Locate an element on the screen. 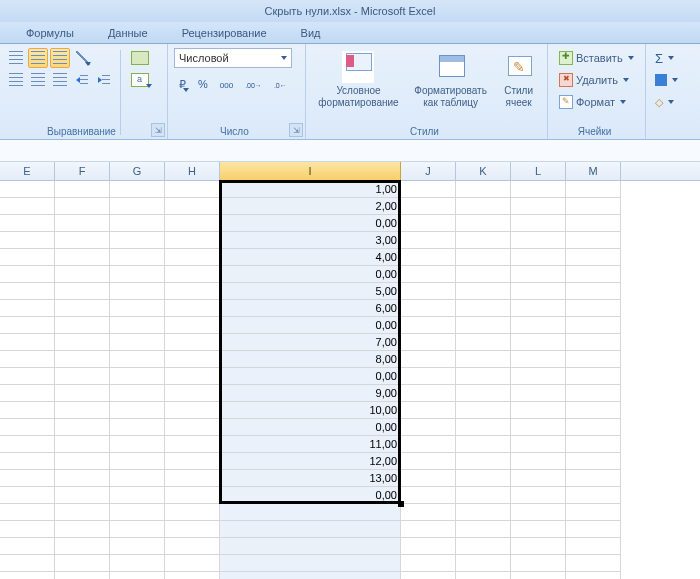 This screenshot has width=700, height=579. column-header-J: J is located at coordinates (428, 171).